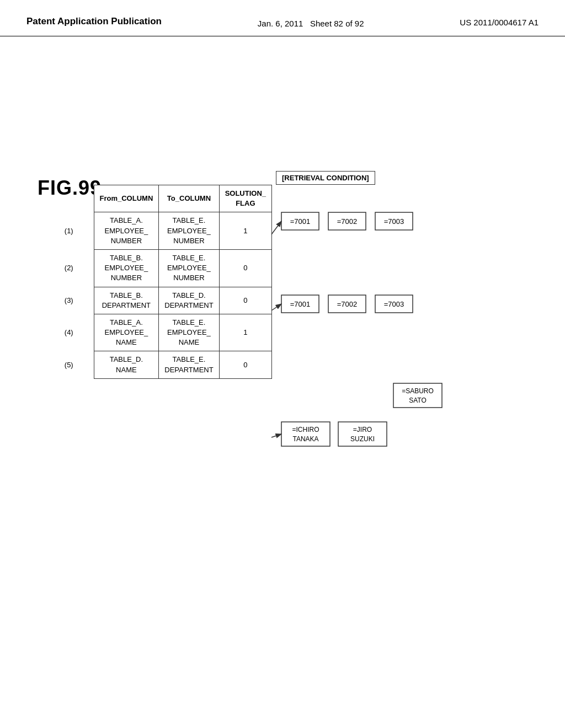 This screenshot has width=565, height=728. Describe the element at coordinates (499, 21) in the screenshot. I see `patent-number: US 2011/0004617 A1` at that location.